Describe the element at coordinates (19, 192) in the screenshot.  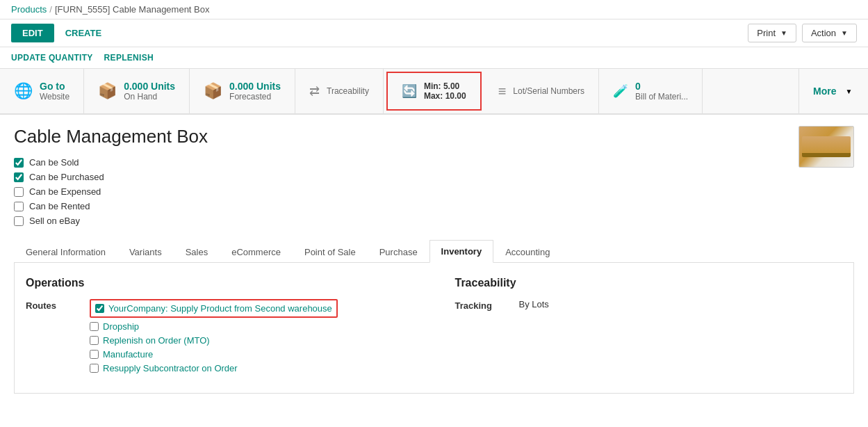
I see `can-be-expensed-checkbox` at that location.